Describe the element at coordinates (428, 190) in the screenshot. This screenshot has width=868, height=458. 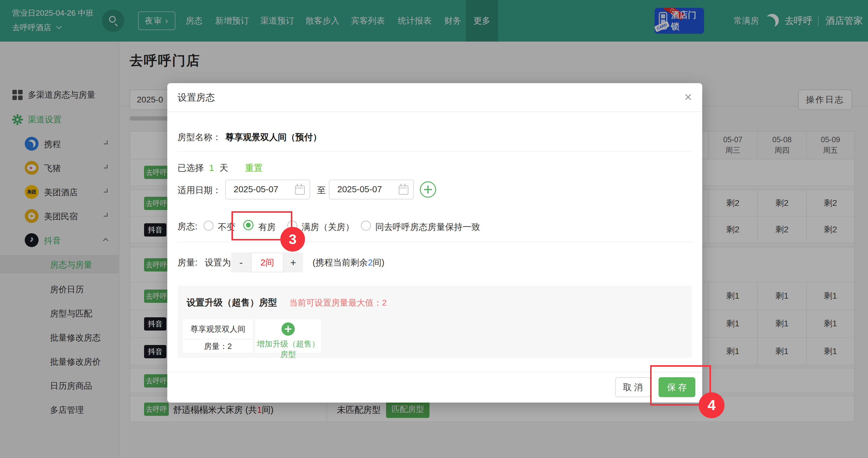
I see `add-date-range-button` at that location.